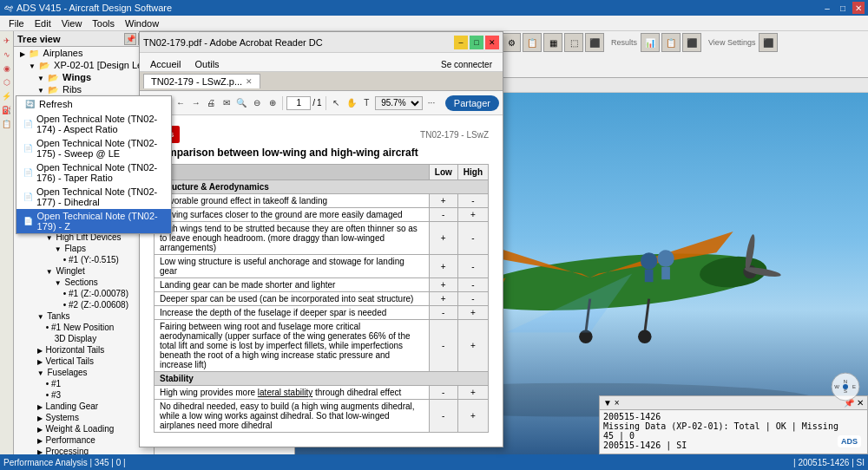 This screenshot has height=470, width=868. I want to click on title-bar: 🛩 ADS V415 - Aircraft Design Software – …, so click(434, 8).